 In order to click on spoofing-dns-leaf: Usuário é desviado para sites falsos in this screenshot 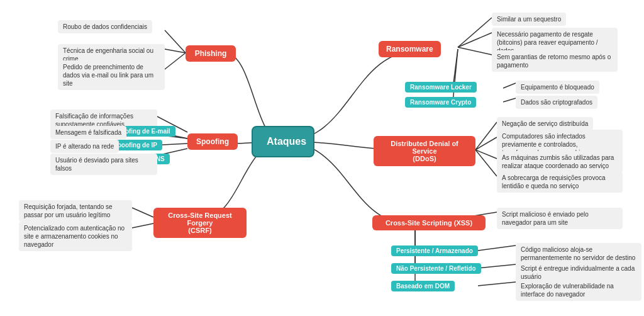, I will do `click(104, 164)`.